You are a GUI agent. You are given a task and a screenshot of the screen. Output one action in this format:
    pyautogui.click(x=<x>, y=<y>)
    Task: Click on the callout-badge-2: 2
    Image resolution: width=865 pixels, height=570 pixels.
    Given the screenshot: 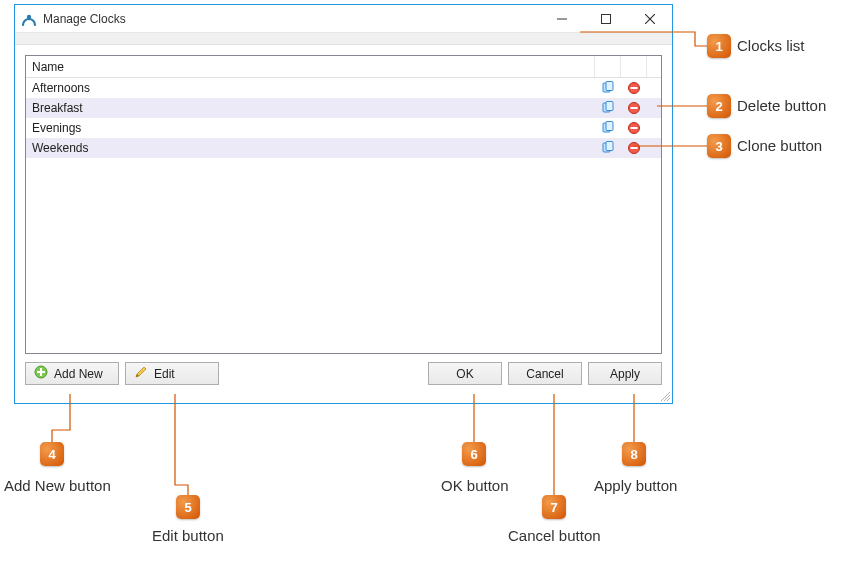 What is the action you would take?
    pyautogui.click(x=719, y=106)
    